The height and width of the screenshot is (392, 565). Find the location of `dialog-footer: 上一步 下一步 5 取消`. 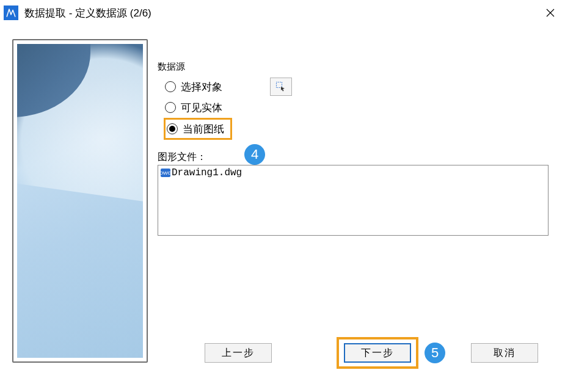

dialog-footer: 上一步 下一步 5 取消 is located at coordinates (351, 353).